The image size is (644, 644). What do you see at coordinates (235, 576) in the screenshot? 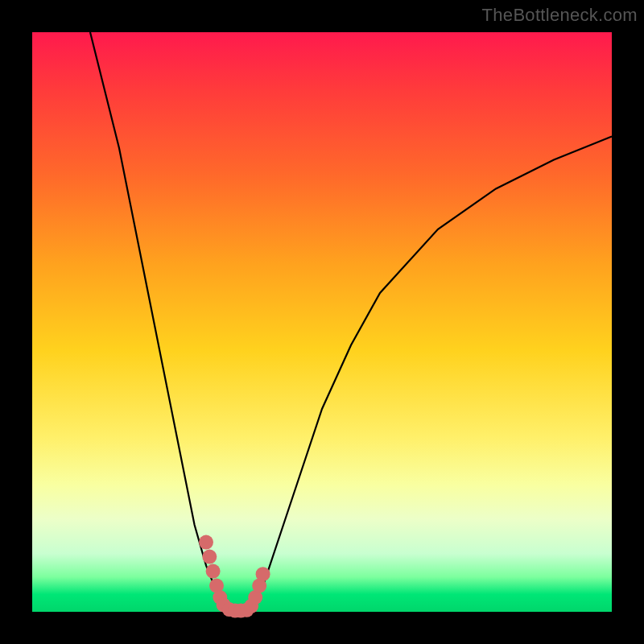
I see `marker-group` at bounding box center [235, 576].